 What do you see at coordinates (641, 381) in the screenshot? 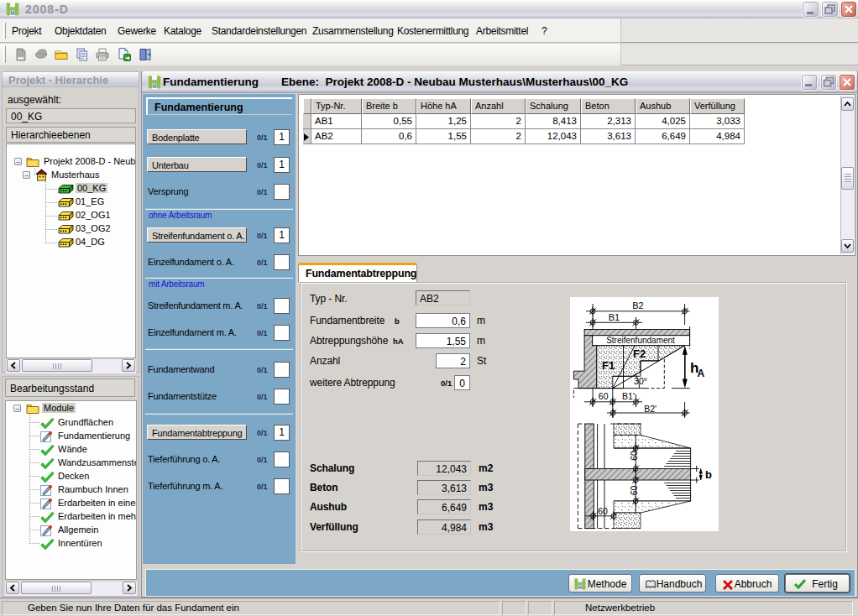
I see `svg-text: 30°` at bounding box center [641, 381].